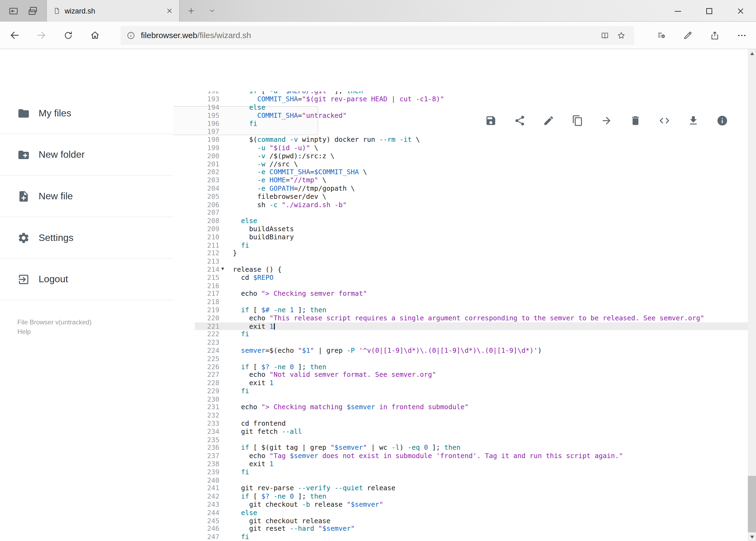 Image resolution: width=756 pixels, height=541 pixels. What do you see at coordinates (428, 456) in the screenshot?
I see `code-text: echo "Tag $semver does not exist in subm…` at bounding box center [428, 456].